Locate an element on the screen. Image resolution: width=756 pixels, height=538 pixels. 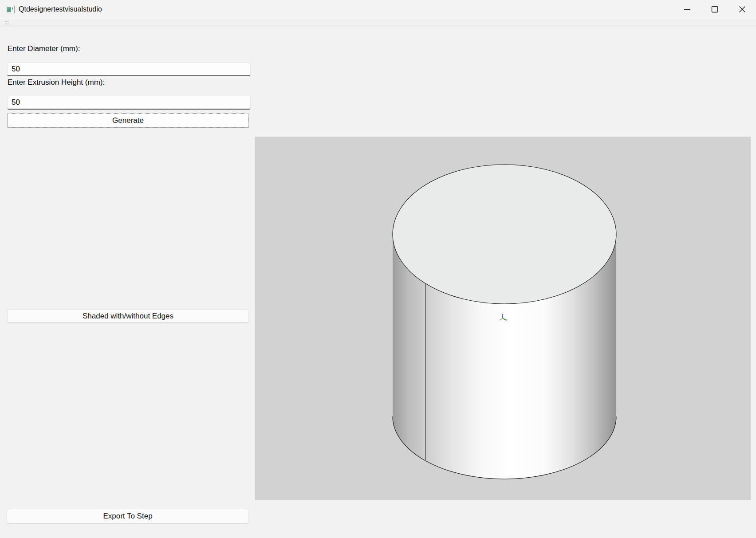
minimize-button is located at coordinates (687, 9).